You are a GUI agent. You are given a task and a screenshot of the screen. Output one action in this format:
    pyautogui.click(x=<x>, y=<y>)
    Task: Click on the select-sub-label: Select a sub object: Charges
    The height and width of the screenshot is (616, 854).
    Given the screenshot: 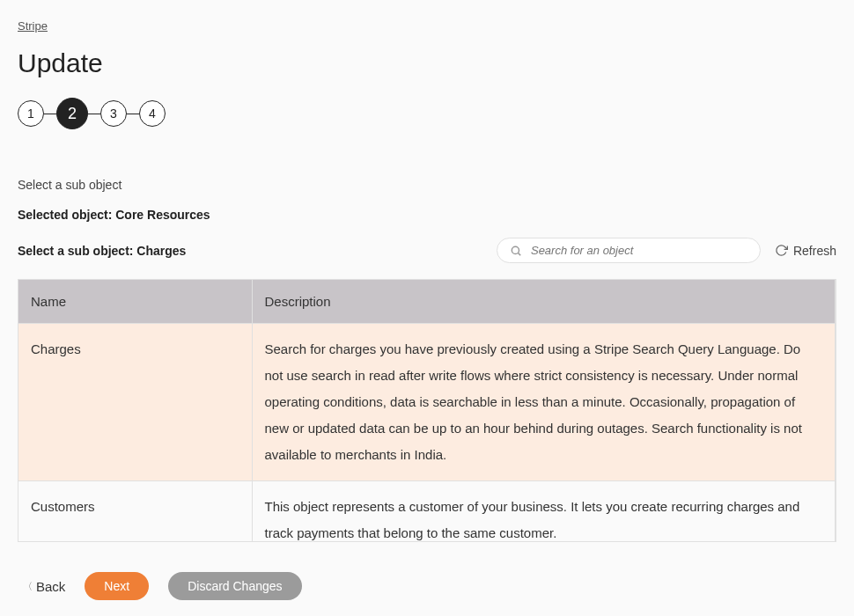 What is the action you would take?
    pyautogui.click(x=102, y=251)
    